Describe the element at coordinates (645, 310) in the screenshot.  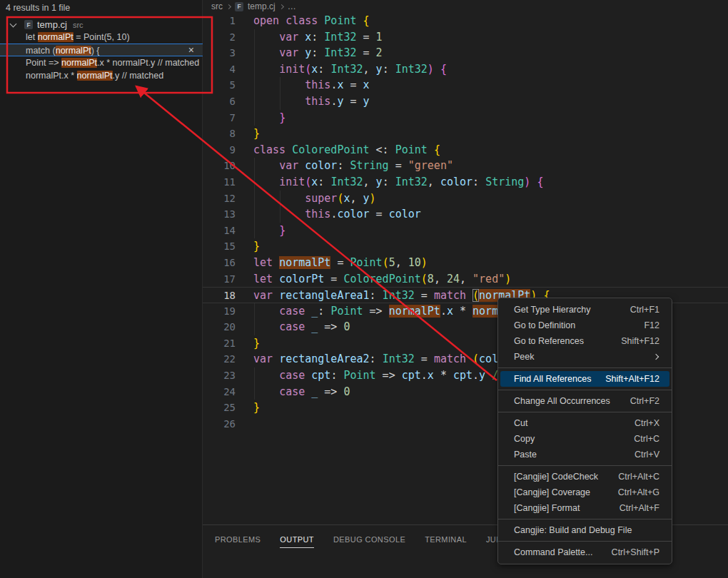
I see `menu-item-shortcut: Ctrl+F1` at that location.